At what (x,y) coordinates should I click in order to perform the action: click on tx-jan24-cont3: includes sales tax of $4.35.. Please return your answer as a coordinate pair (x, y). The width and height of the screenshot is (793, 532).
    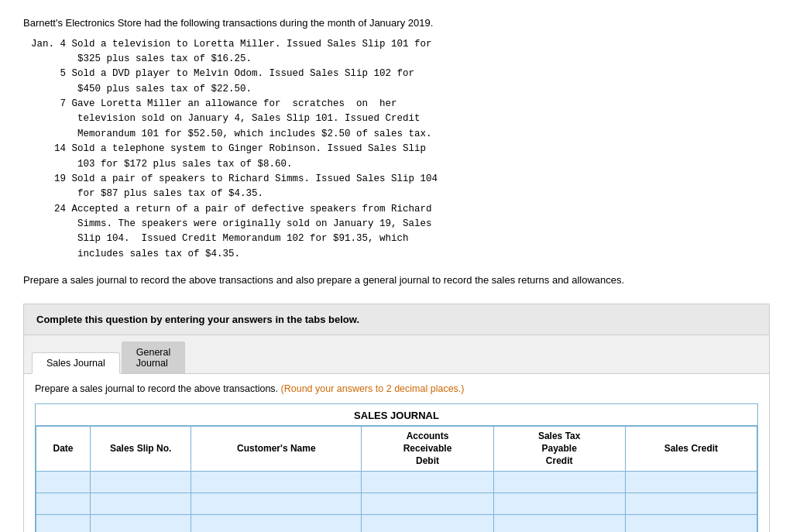
    Looking at the image, I should click on (136, 254).